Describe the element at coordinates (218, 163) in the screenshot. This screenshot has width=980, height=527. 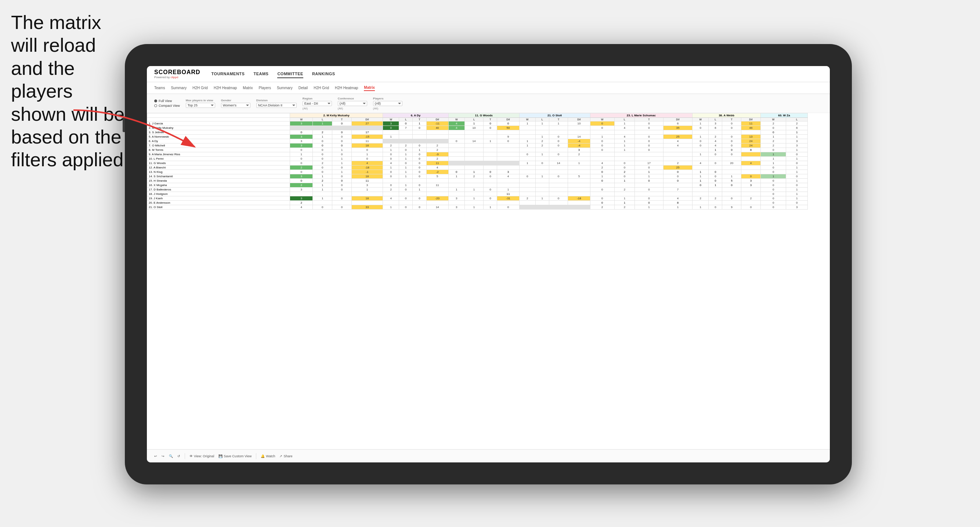
I see `player-name: 11. G Woods` at that location.